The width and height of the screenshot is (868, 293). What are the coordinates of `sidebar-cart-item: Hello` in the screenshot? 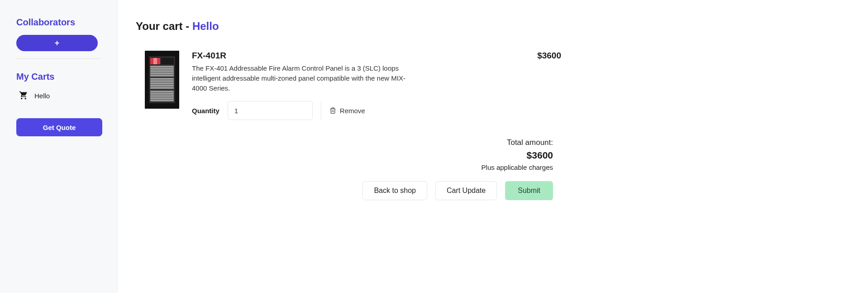 It's located at (59, 96).